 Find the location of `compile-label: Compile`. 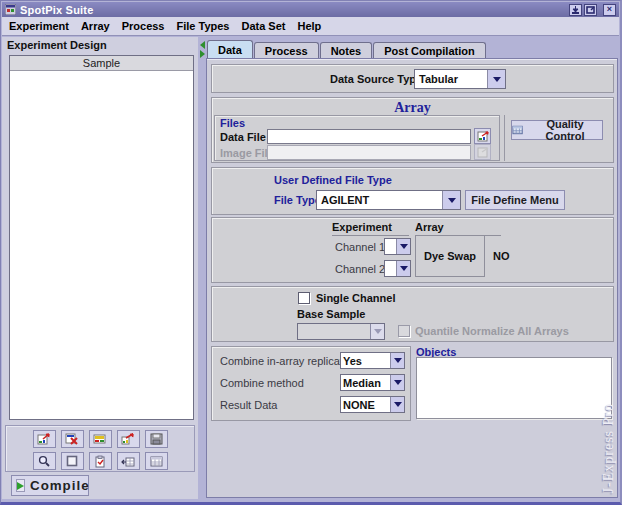

compile-label: Compile is located at coordinates (60, 486).